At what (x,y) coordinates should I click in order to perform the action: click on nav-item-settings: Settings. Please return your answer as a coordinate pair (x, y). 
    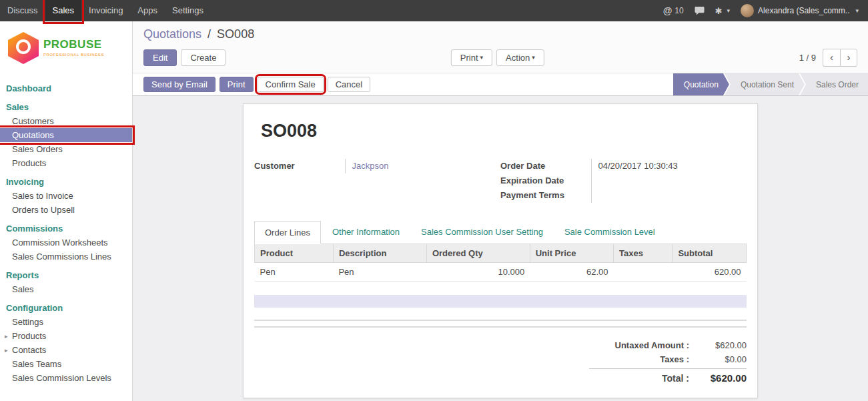
    Looking at the image, I should click on (188, 11).